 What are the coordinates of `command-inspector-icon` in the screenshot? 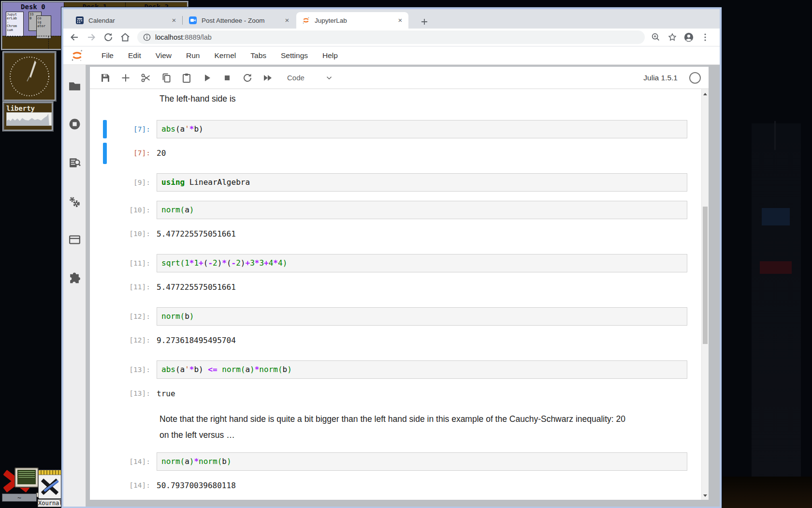 It's located at (74, 163).